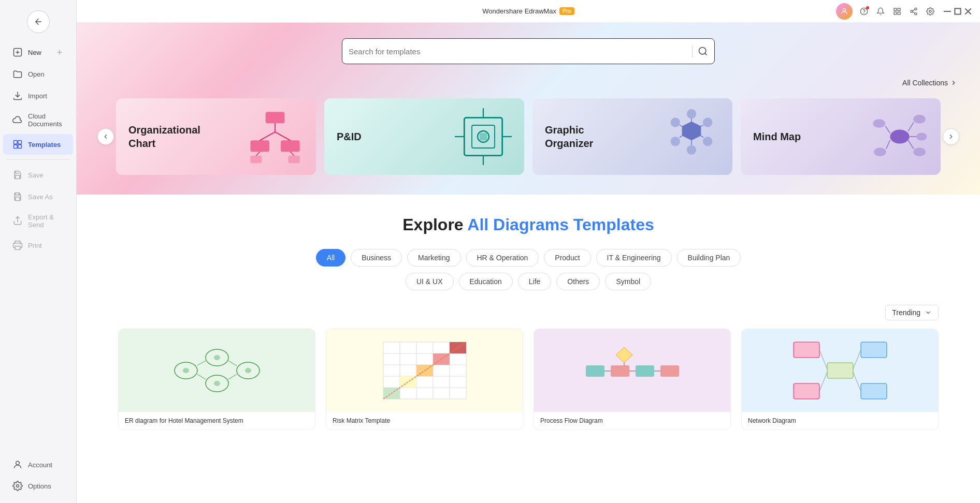  What do you see at coordinates (777, 137) in the screenshot?
I see `card-mind-label: Mind Map` at bounding box center [777, 137].